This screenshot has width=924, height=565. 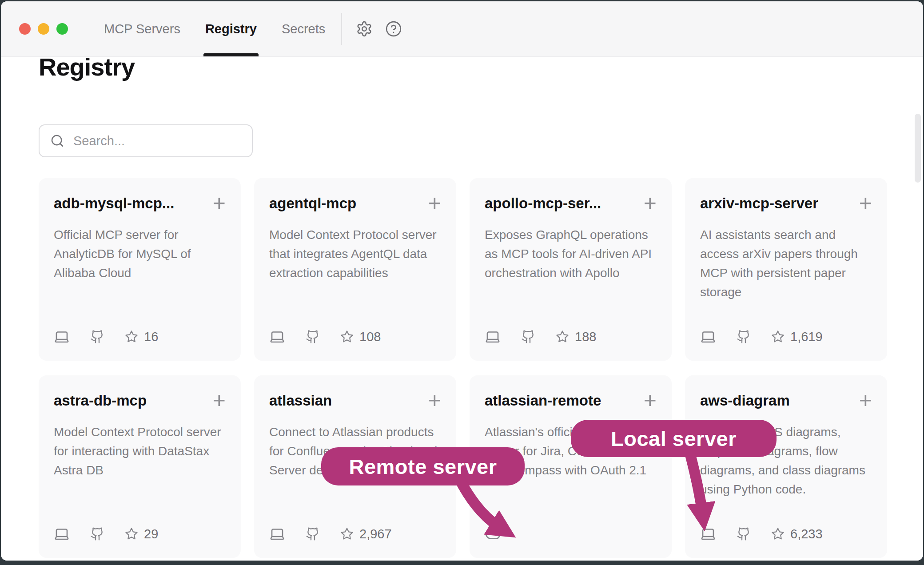 I want to click on server-meta: 108, so click(x=355, y=337).